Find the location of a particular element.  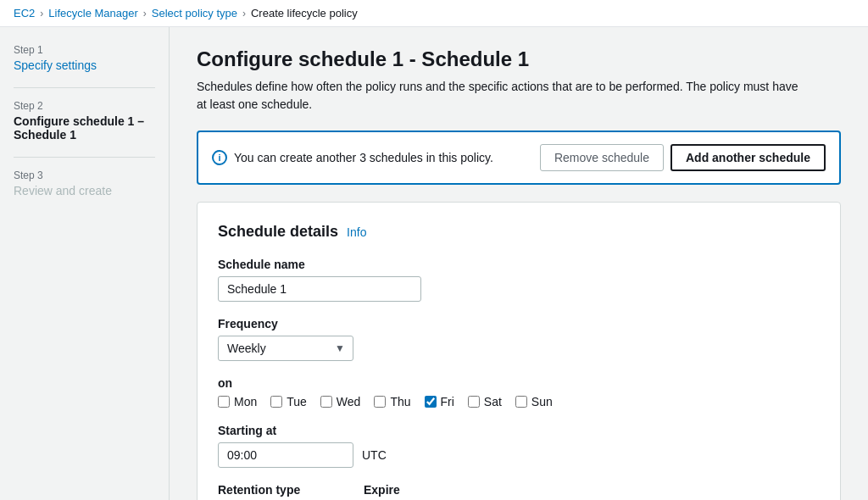

expire-unit-sub: days weeks months years ▼ is located at coordinates (548, 492).